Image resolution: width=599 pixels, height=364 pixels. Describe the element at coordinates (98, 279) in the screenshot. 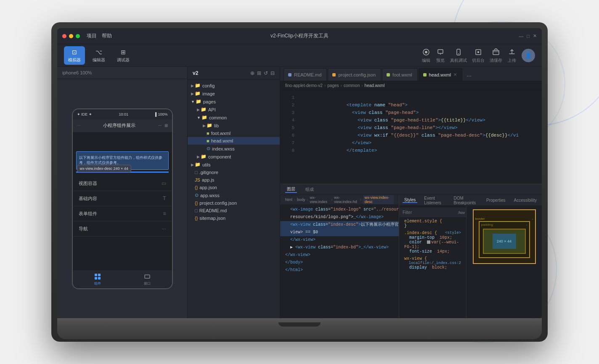

I see `phone-tab-components: 组件` at that location.